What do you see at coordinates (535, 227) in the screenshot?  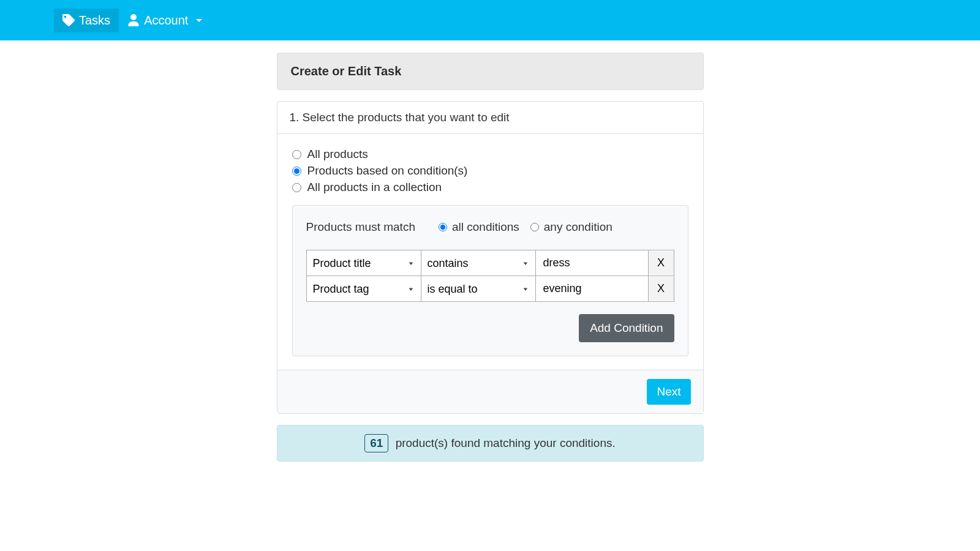 I see `match-any-input` at bounding box center [535, 227].